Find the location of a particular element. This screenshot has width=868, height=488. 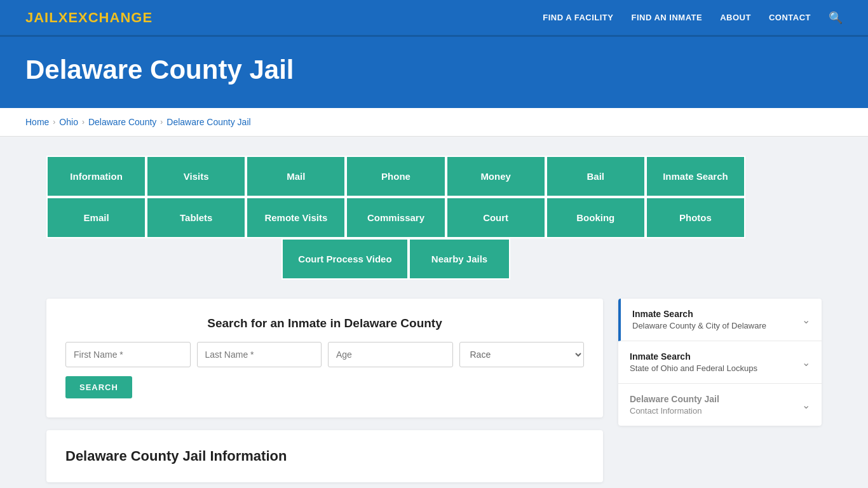

site-header: JAILXEXCHANGE FIND A FACILITY FIND AN IN… is located at coordinates (434, 18).